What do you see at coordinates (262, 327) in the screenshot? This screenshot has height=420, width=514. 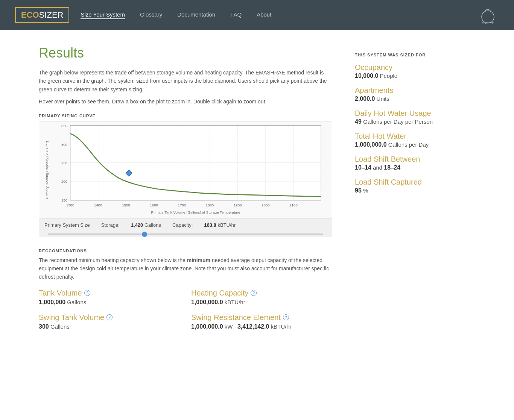 I see `rec-swing-resistance-element-value: 1,000,000.0 kW · 3,412,142.0 kBTU/hr` at bounding box center [262, 327].